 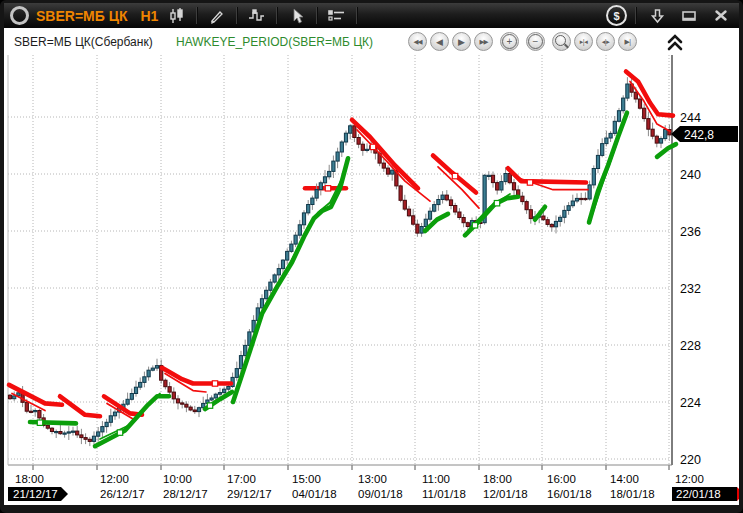 What do you see at coordinates (628, 42) in the screenshot?
I see `nav-button-go-to-end: ▶|` at bounding box center [628, 42].